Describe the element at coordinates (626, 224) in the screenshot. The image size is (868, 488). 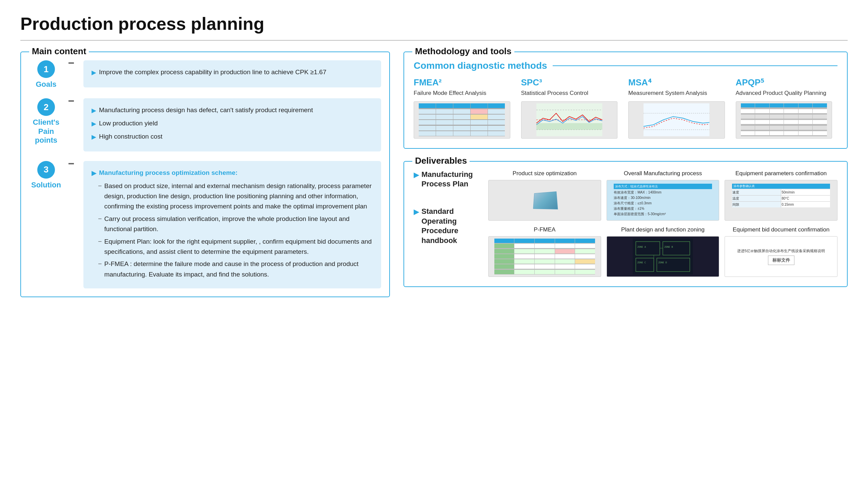
I see `deliverables-panel: Deliverables ▶ Manufacturing Process Pla…` at that location.